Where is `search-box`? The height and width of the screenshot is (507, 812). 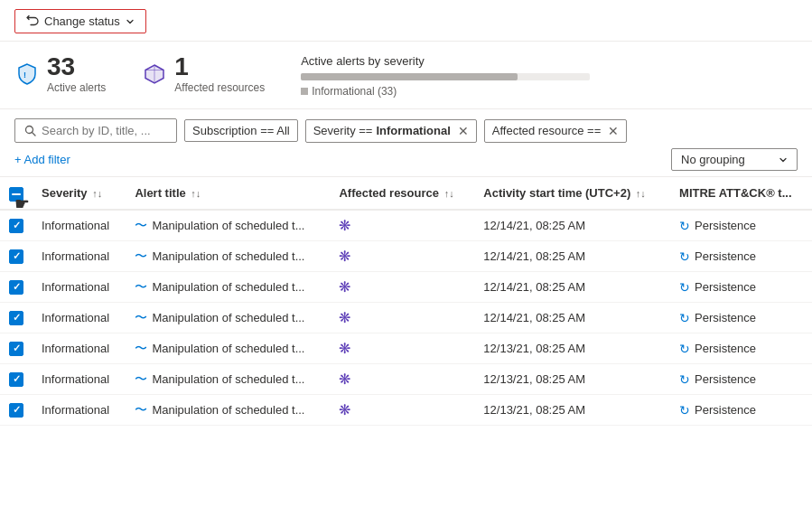
search-box is located at coordinates (96, 130).